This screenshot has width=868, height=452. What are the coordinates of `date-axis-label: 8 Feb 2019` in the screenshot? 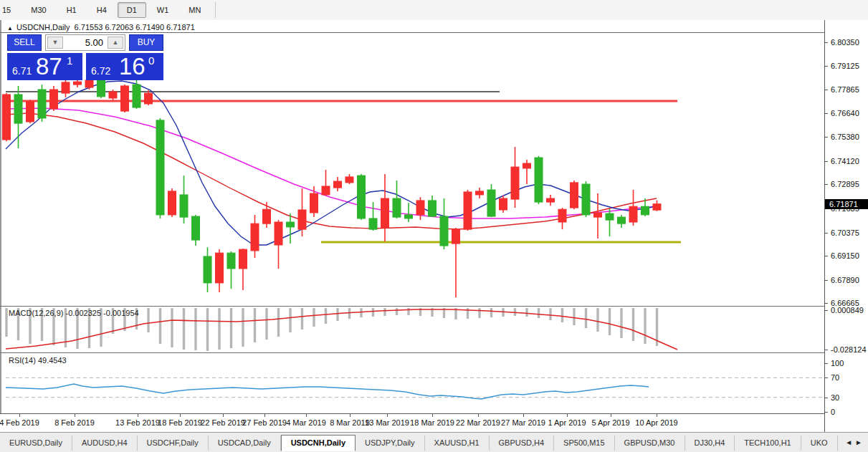 It's located at (75, 423).